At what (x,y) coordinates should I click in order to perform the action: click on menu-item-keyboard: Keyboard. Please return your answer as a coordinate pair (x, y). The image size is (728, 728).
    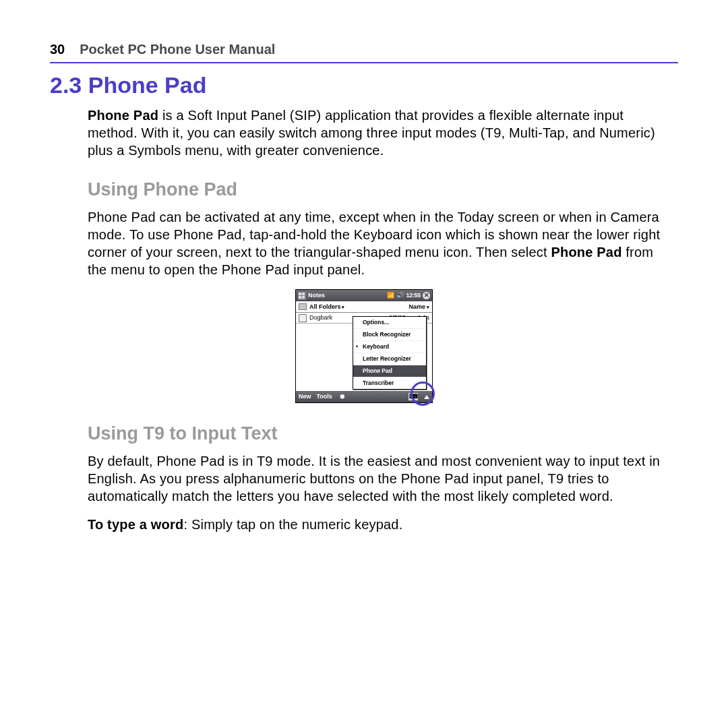
    Looking at the image, I should click on (390, 346).